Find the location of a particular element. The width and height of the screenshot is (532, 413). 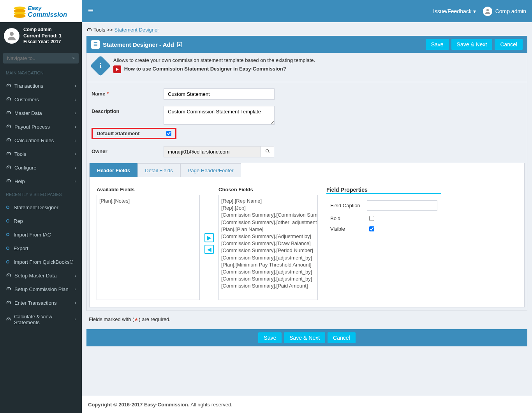

move-left-button: ◀ is located at coordinates (209, 249).